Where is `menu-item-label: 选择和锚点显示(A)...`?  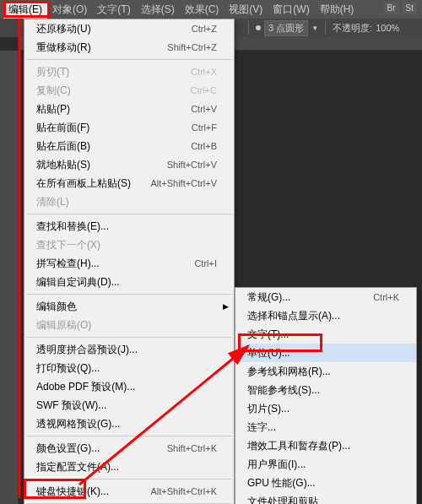
menu-item-label: 选择和锚点显示(A)... is located at coordinates (323, 316).